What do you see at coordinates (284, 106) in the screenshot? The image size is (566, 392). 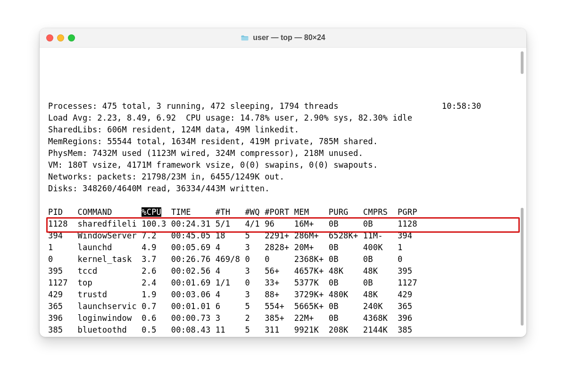 I see `summary-processes: Processes: 475 total, 3 running, 472 sle…` at bounding box center [284, 106].